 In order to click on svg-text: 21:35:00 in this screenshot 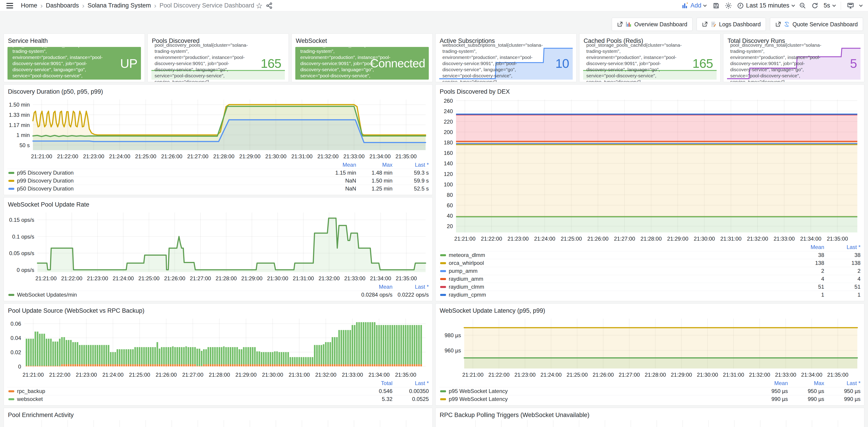, I will do `click(838, 375)`.